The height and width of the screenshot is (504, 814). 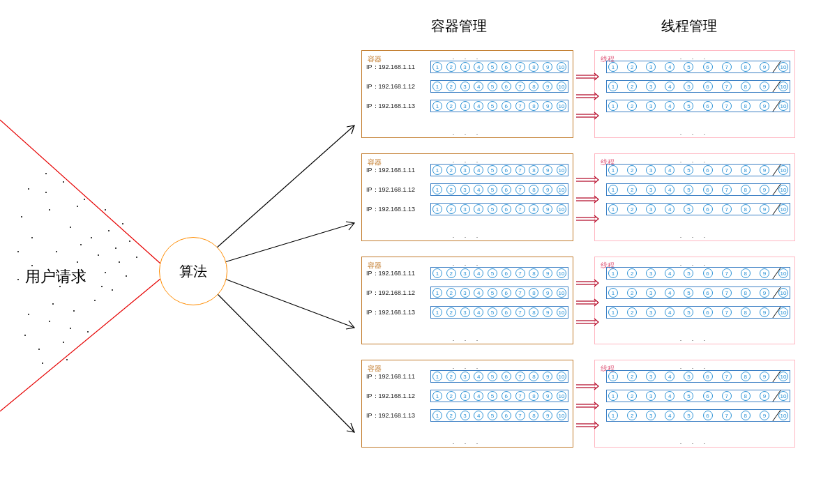 I want to click on ellipsis-bottom: . . ., so click(x=467, y=442).